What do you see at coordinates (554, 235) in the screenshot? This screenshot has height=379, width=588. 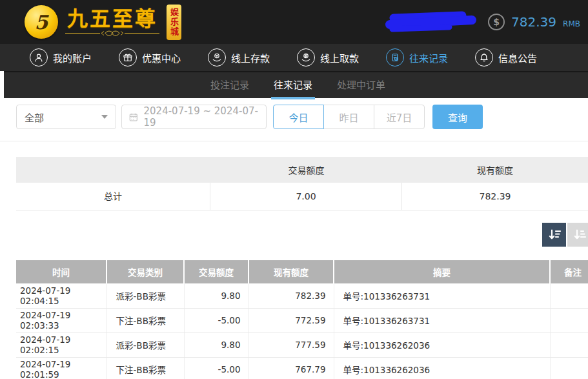 I see `sort-descending-button` at bounding box center [554, 235].